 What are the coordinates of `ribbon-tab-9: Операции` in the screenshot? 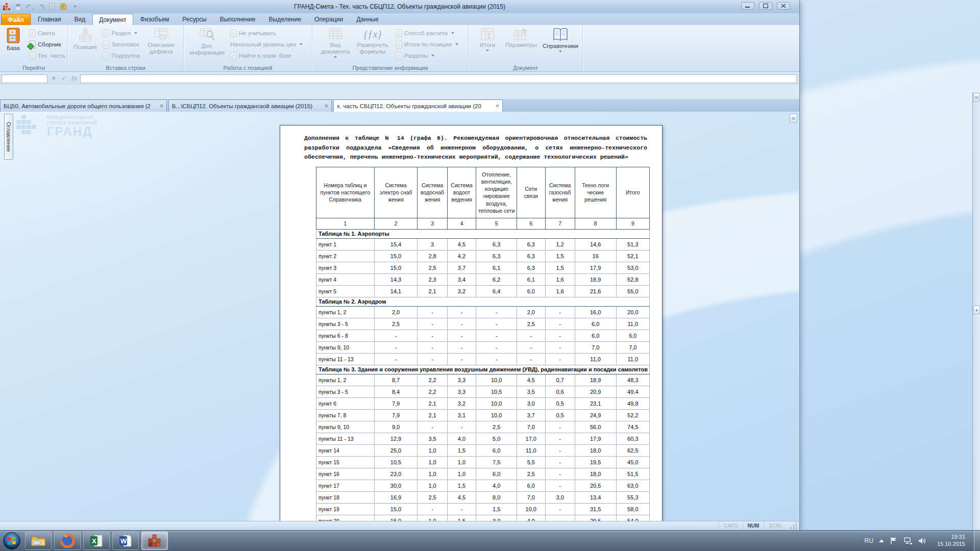 It's located at (329, 19).